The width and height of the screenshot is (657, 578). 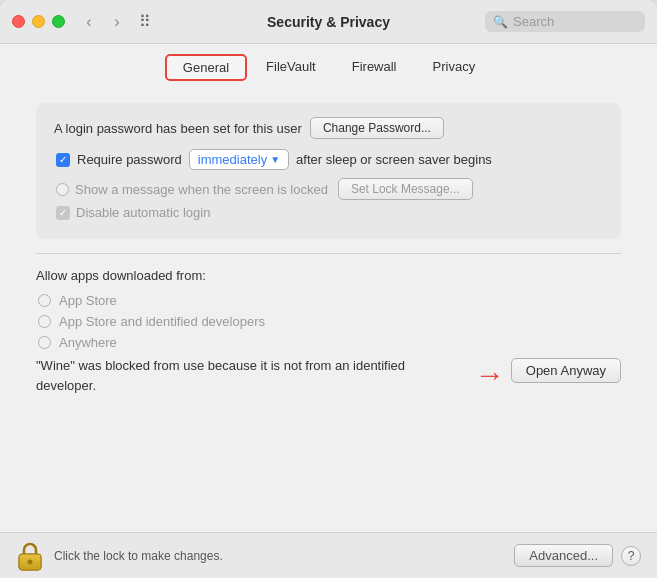 What do you see at coordinates (564, 556) in the screenshot?
I see `advanced-button: Advanced...` at bounding box center [564, 556].